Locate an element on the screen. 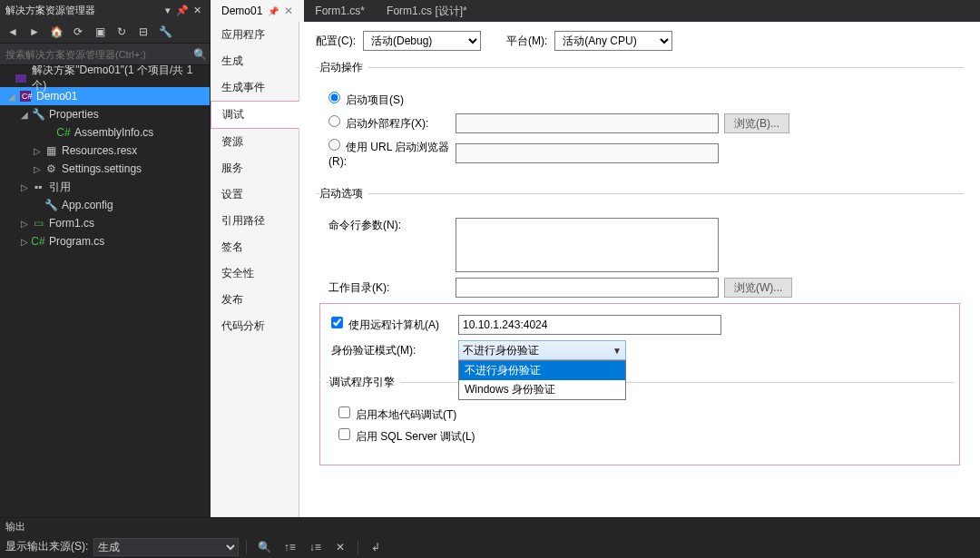 The height and width of the screenshot is (558, 980). start-options-legend: 启动选项 is located at coordinates (344, 194).